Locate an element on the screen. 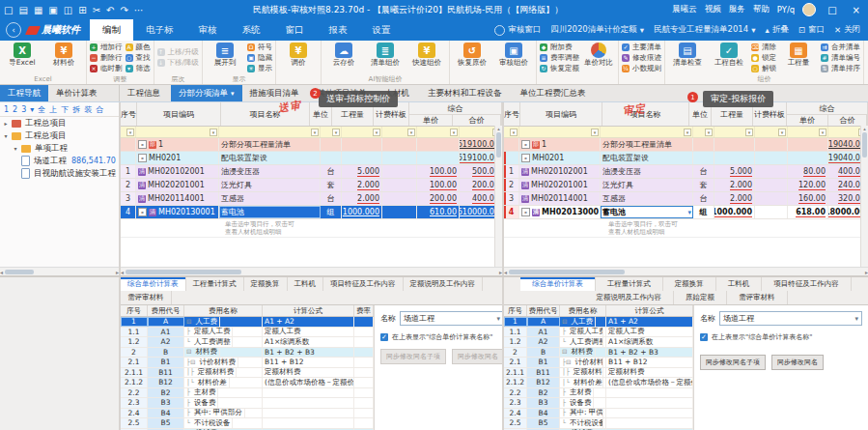 The height and width of the screenshot is (430, 868). menu-tab: 系统 is located at coordinates (251, 30).